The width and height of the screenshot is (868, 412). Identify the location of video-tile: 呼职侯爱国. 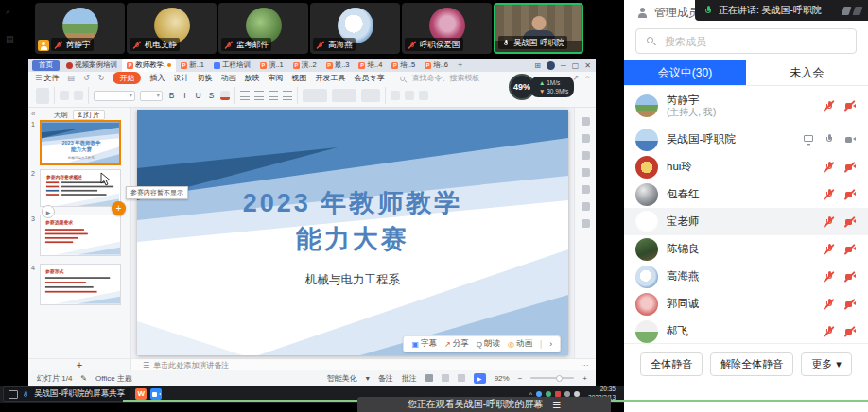
(446, 28).